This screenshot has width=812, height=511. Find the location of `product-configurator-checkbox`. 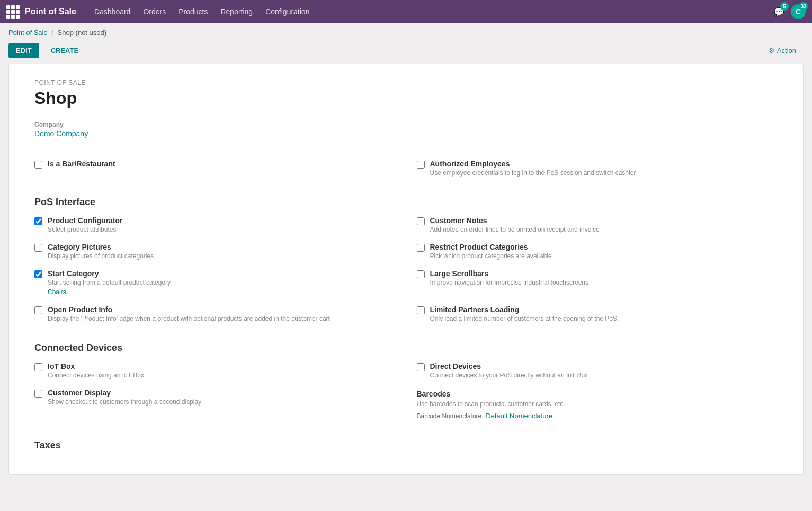

product-configurator-checkbox is located at coordinates (38, 222).